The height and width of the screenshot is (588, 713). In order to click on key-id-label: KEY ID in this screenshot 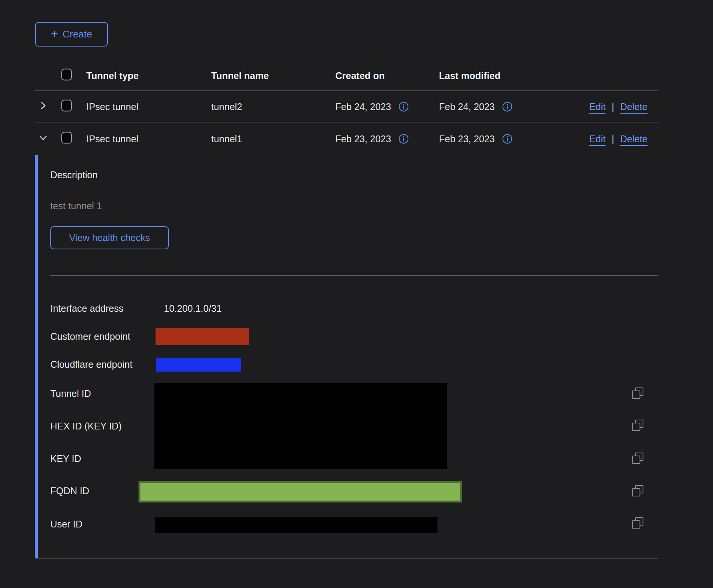, I will do `click(66, 459)`.